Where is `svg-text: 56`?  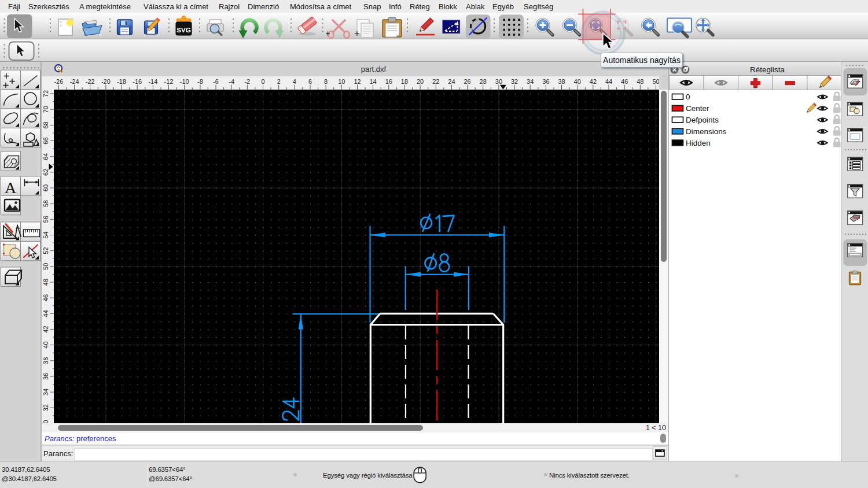 svg-text: 56 is located at coordinates (46, 219).